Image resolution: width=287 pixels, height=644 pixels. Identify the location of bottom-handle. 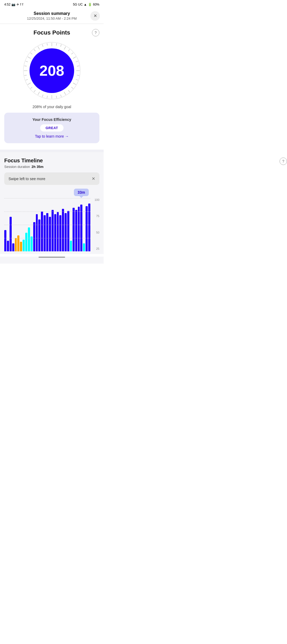
(52, 257).